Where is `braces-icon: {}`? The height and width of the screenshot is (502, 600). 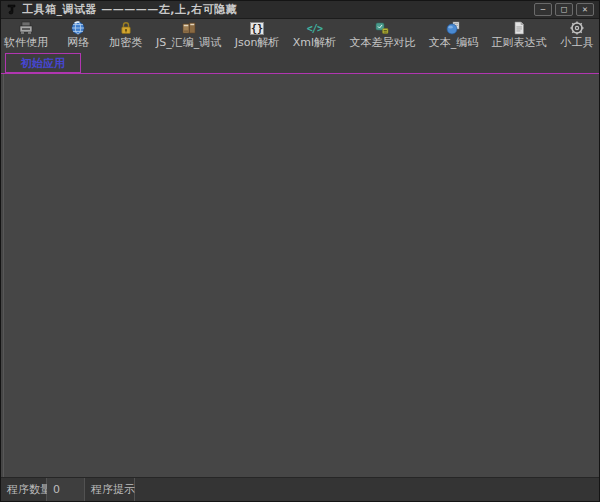 braces-icon: {} is located at coordinates (257, 28).